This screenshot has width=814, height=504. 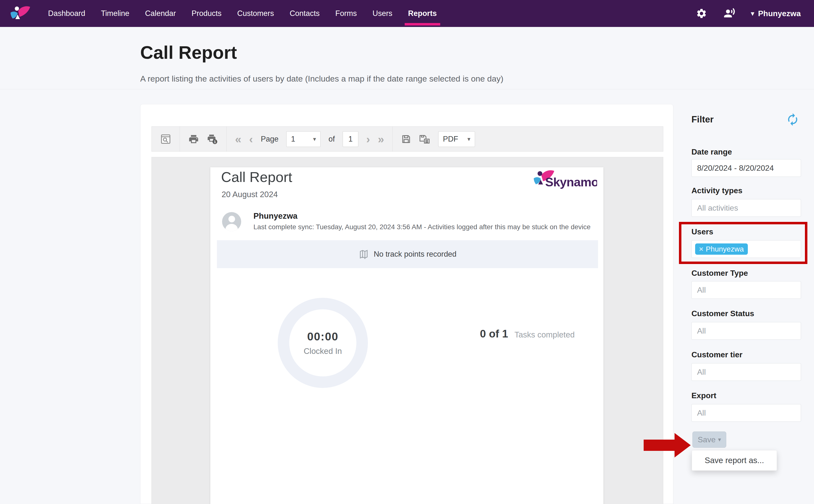 What do you see at coordinates (527, 334) in the screenshot?
I see `tasks-summary: 0 of 1 Tasks completed` at bounding box center [527, 334].